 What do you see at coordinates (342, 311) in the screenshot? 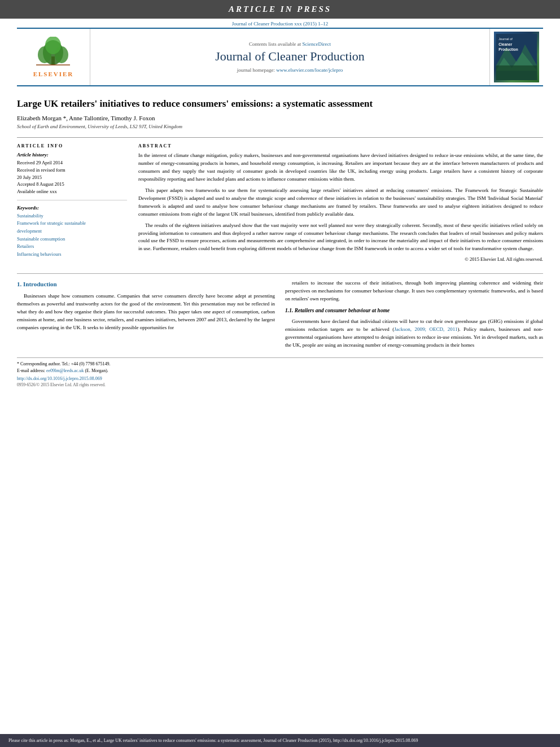
I see `subsection-title: Retailers and consumer behaviour at home` at bounding box center [342, 311].